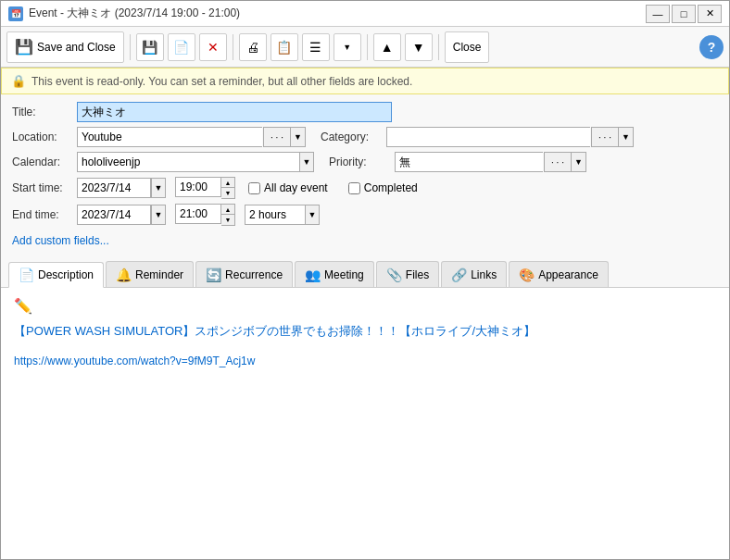  Describe the element at coordinates (228, 215) in the screenshot. I see `end-time-spinner: ▲ ▼` at that location.